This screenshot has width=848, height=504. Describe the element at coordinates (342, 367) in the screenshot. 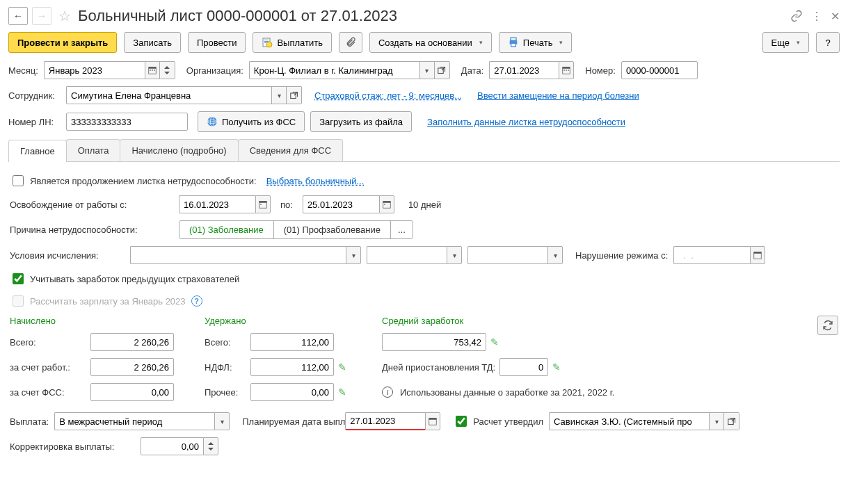

I see `edit-ndfl-icon: ✎` at that location.